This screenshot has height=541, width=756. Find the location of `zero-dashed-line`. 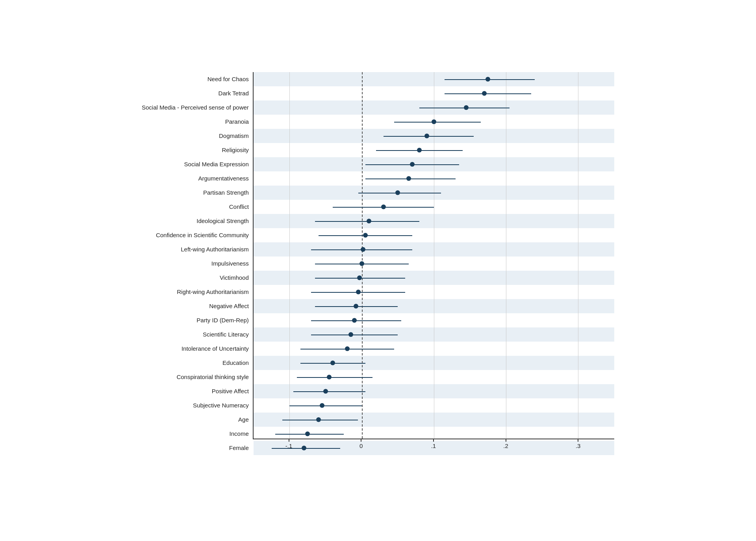

zero-dashed-line is located at coordinates (362, 255).